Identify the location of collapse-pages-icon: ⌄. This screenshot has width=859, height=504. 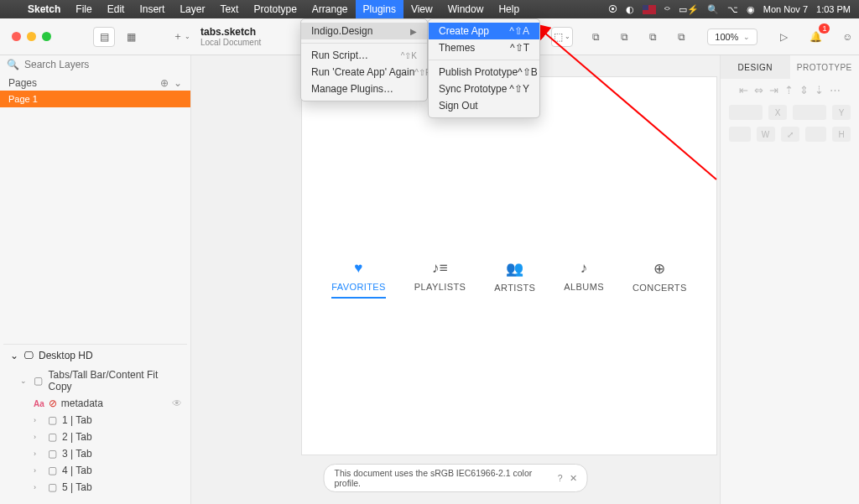
(178, 83).